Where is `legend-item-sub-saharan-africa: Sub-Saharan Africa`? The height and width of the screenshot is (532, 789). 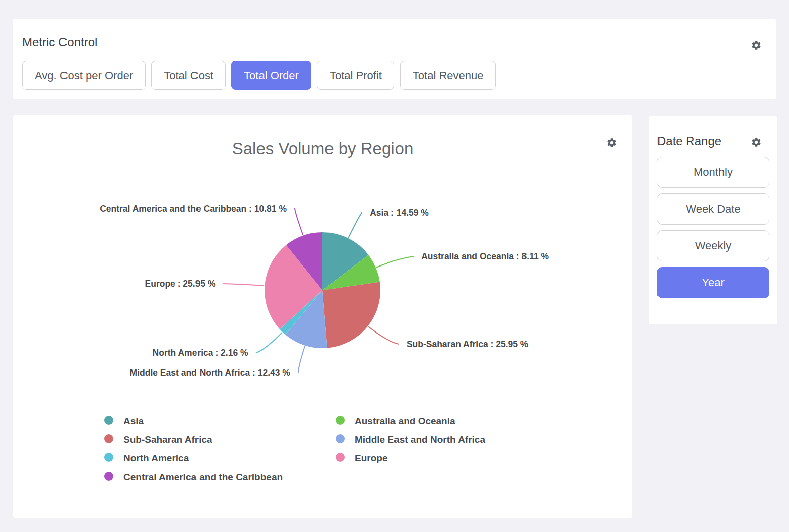
legend-item-sub-saharan-africa: Sub-Saharan Africa is located at coordinates (158, 439).